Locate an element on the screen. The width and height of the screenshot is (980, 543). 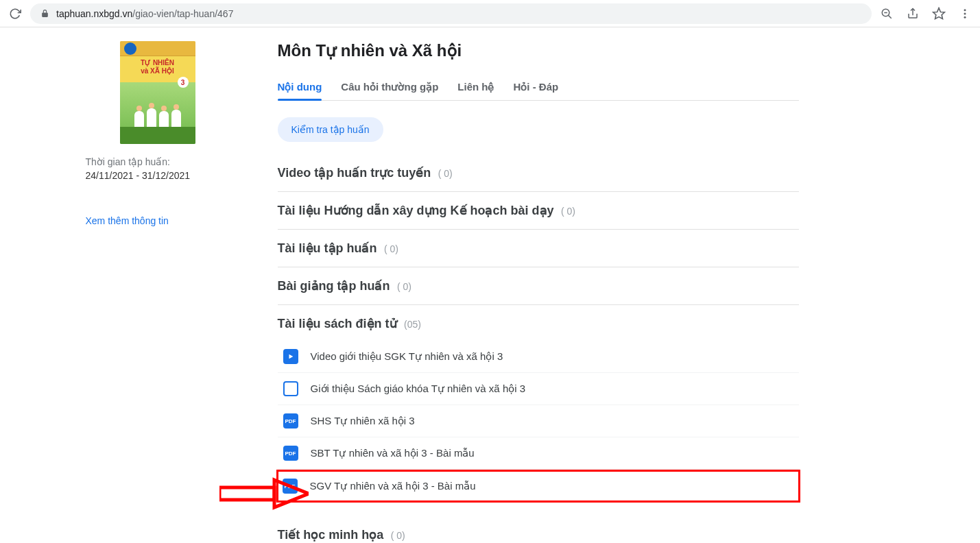
list-item: Giới thiệu Sách giáo khóa Tự nhiên và xã… is located at coordinates (538, 389).